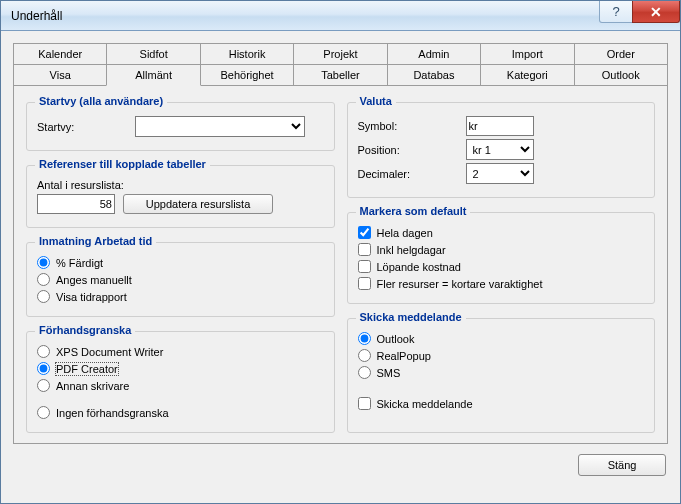  I want to click on radio-realpopup-label: RealPopup, so click(404, 356).